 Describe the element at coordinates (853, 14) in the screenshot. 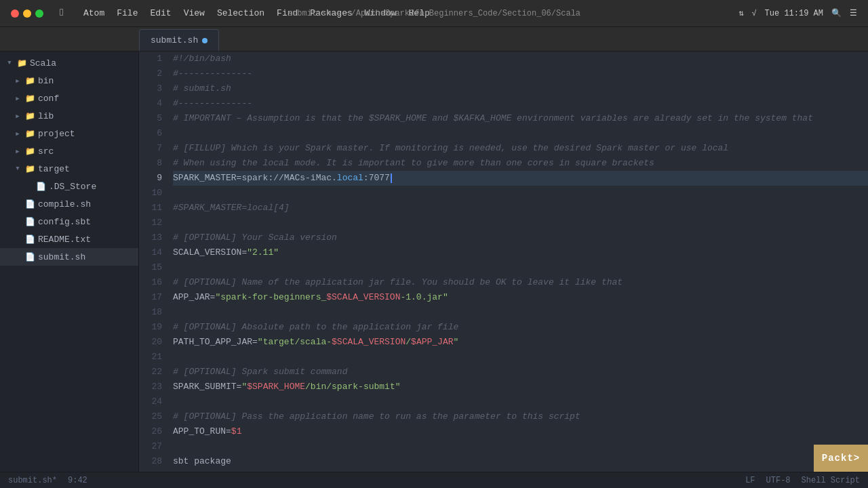

I see `menu-icon: ☰` at that location.